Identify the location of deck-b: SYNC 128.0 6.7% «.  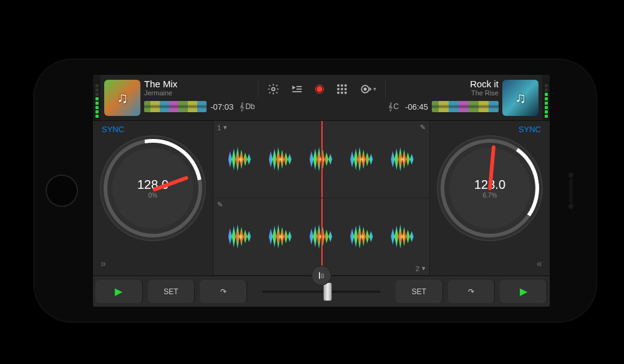
(490, 198).